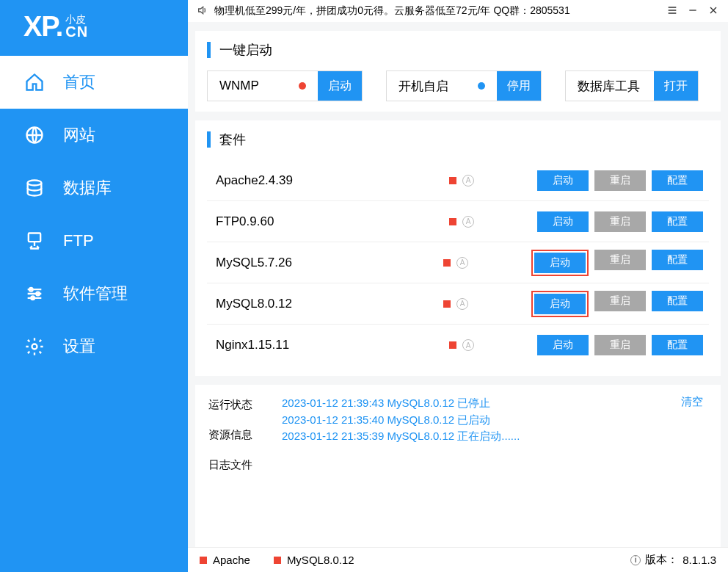 Image resolution: width=728 pixels, height=572 pixels. I want to click on home-icon, so click(34, 82).